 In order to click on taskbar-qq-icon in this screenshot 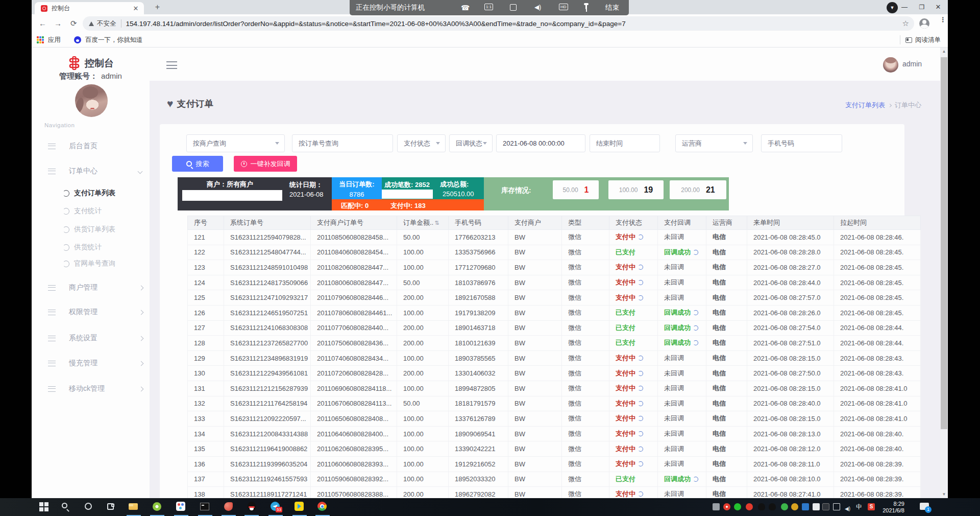, I will do `click(252, 507)`.